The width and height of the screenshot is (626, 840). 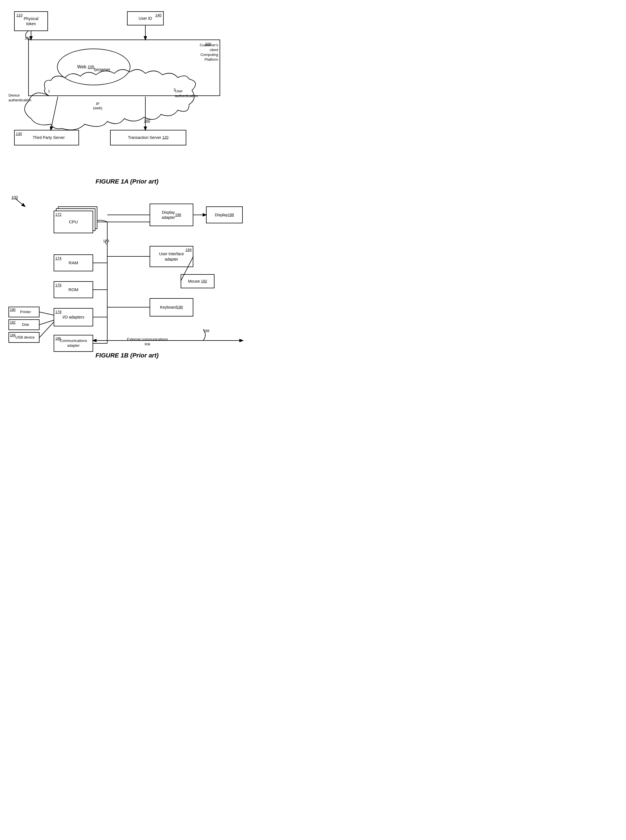 I want to click on display-adapter-ref: 196, so click(x=178, y=215).